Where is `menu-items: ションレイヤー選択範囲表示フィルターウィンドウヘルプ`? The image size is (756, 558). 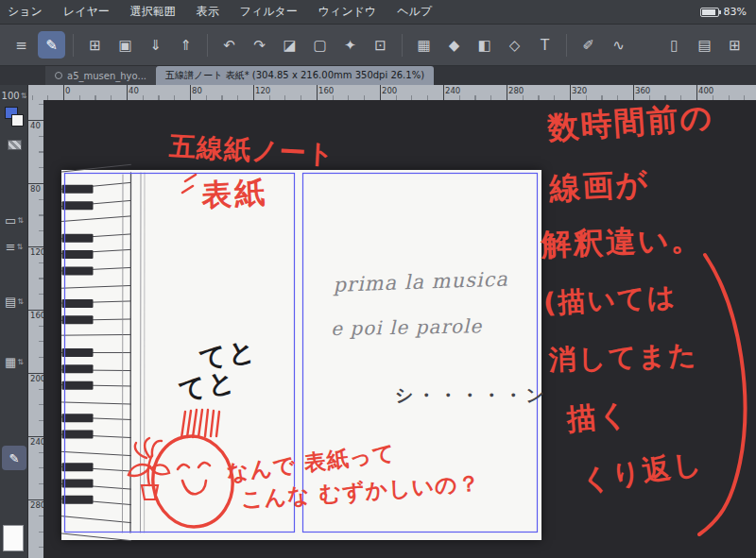
menu-items: ションレイヤー選択範囲表示フィルターウィンドウヘルプ is located at coordinates (219, 11).